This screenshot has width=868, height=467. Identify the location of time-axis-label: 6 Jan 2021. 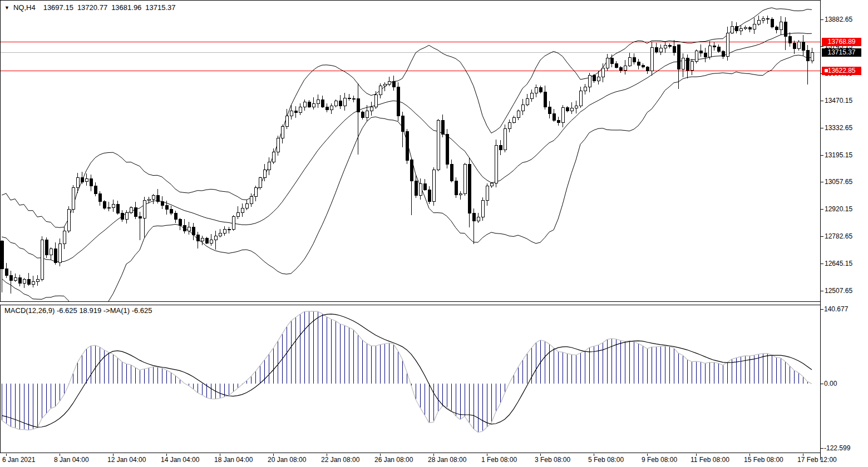
(19, 460).